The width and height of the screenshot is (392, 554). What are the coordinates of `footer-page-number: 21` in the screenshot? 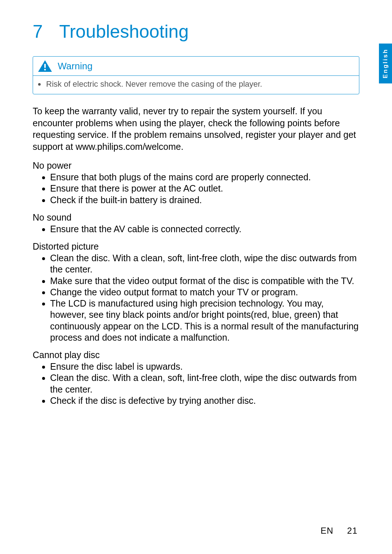 It's located at (352, 530).